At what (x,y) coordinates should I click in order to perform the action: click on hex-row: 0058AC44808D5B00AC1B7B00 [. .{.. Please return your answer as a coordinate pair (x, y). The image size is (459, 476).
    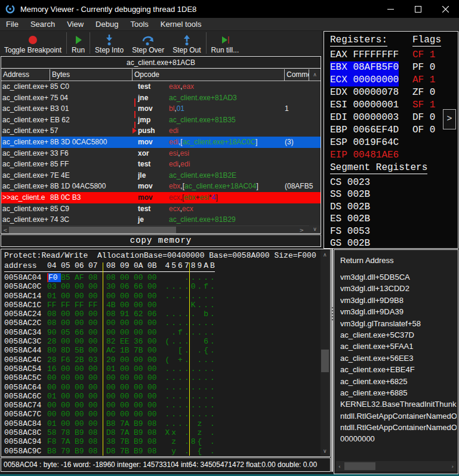
    Looking at the image, I should click on (162, 351).